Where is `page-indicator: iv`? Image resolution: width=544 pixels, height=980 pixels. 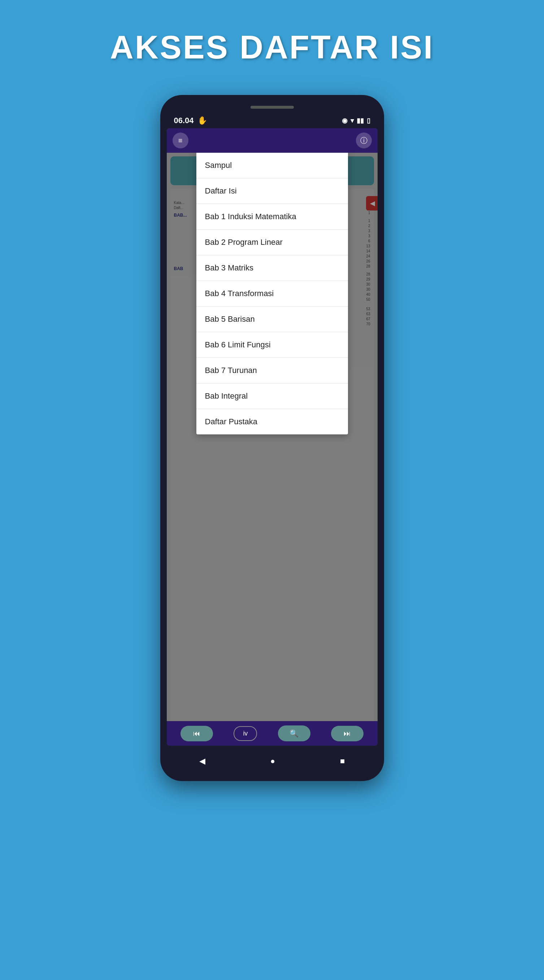
page-indicator: iv is located at coordinates (245, 733).